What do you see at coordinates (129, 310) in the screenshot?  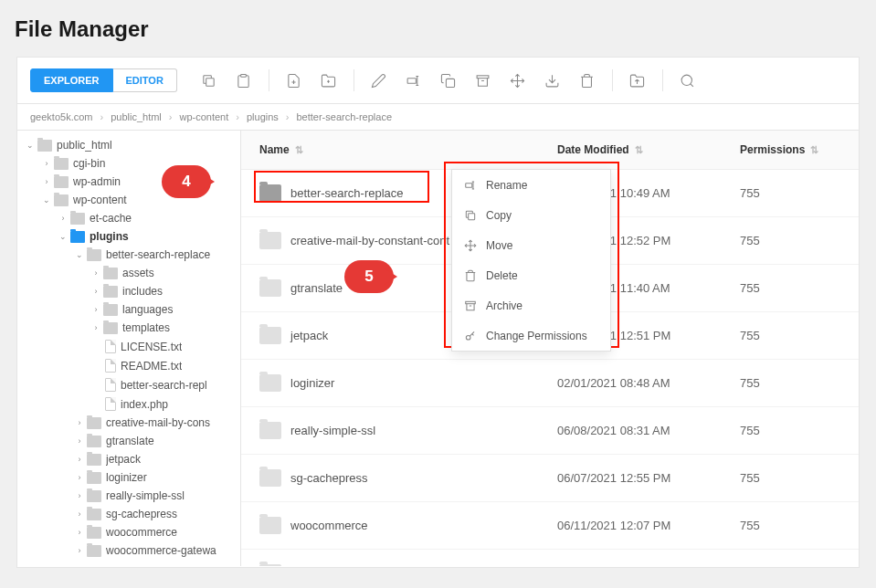 I see `tree-item: ›languages` at bounding box center [129, 310].